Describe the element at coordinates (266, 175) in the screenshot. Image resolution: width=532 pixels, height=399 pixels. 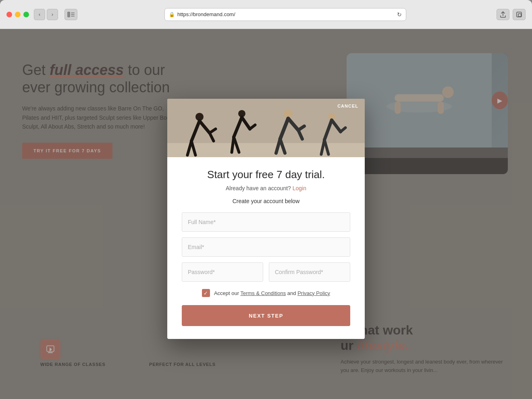
I see `modal-title: Start your free 7 day trial.` at that location.